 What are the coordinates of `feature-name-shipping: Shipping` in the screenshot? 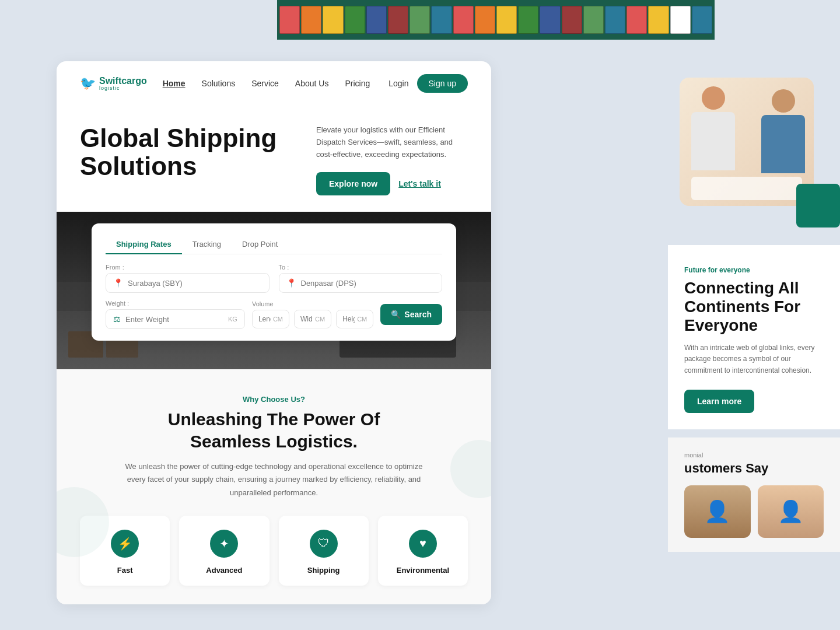 It's located at (324, 570).